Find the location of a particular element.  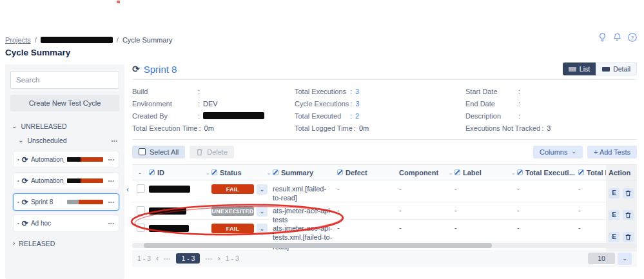

header-label: Label⌄ is located at coordinates (486, 173).